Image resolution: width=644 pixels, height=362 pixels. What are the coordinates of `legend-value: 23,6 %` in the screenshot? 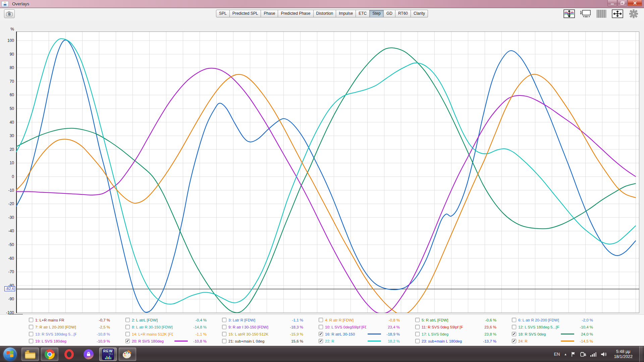 It's located at (488, 327).